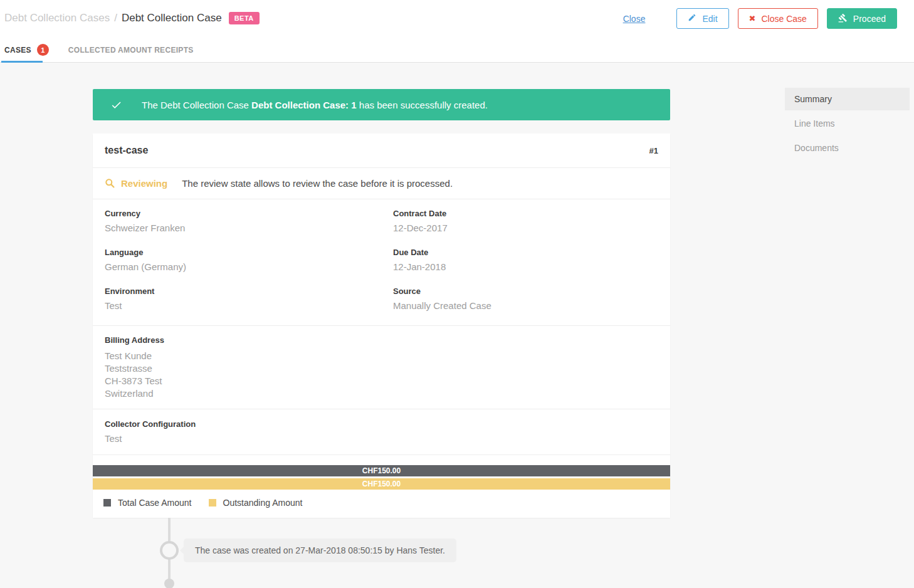 The image size is (914, 588). Describe the element at coordinates (784, 19) in the screenshot. I see `close-case-button-label: Close Case` at that location.